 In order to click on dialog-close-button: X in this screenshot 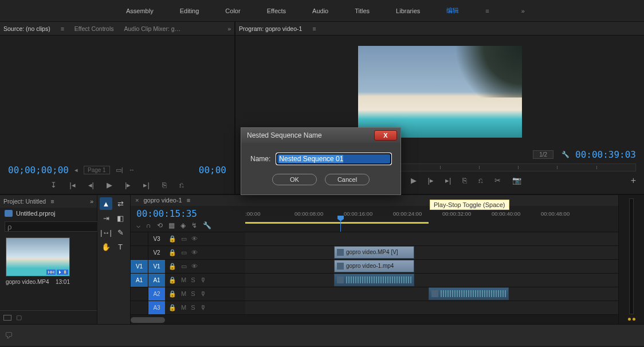, I will do `click(386, 135)`.